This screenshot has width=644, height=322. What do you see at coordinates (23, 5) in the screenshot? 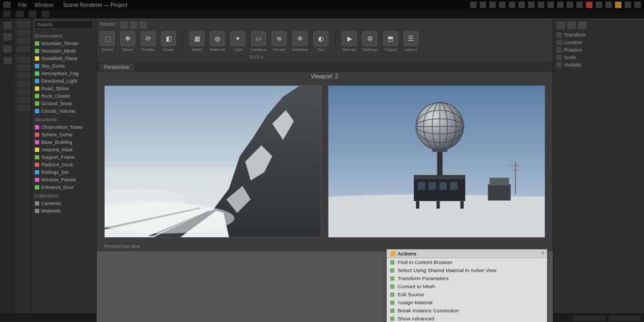
I see `menu-file: File` at bounding box center [23, 5].